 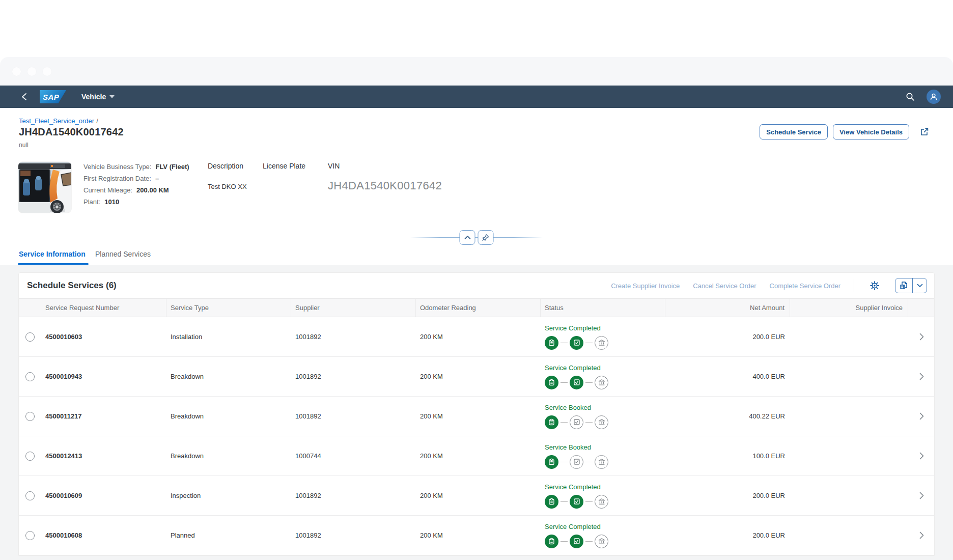 I want to click on cell-service-request-number: 4500010609, so click(x=104, y=496).